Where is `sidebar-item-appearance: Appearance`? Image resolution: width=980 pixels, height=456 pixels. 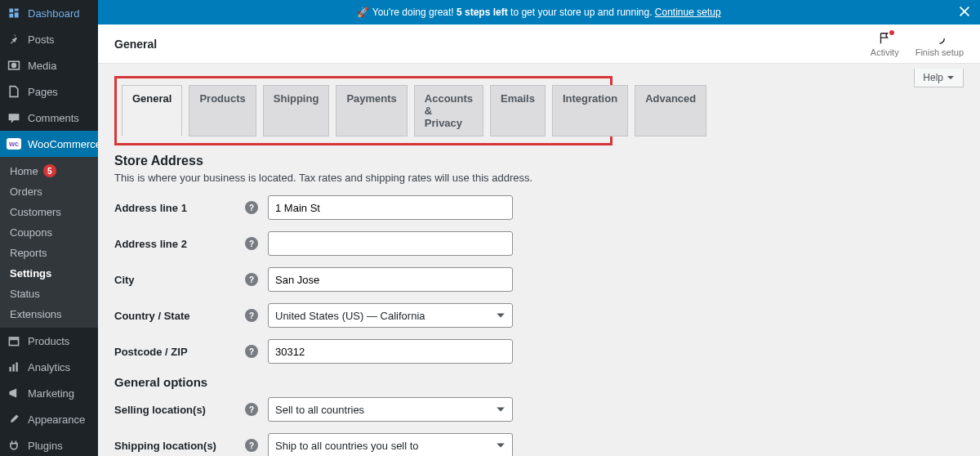
sidebar-item-appearance: Appearance is located at coordinates (49, 419).